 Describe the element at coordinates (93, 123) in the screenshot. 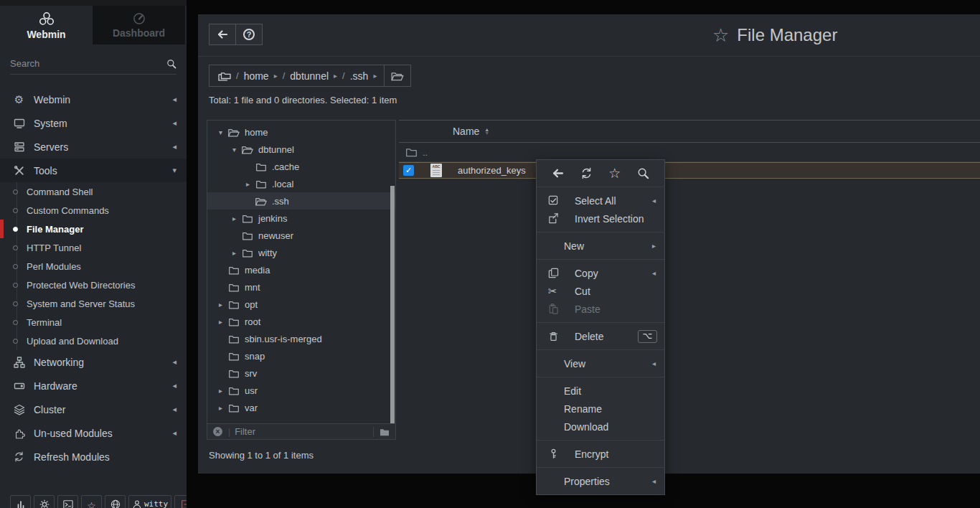

I see `sidebar-item-system: System◂` at that location.